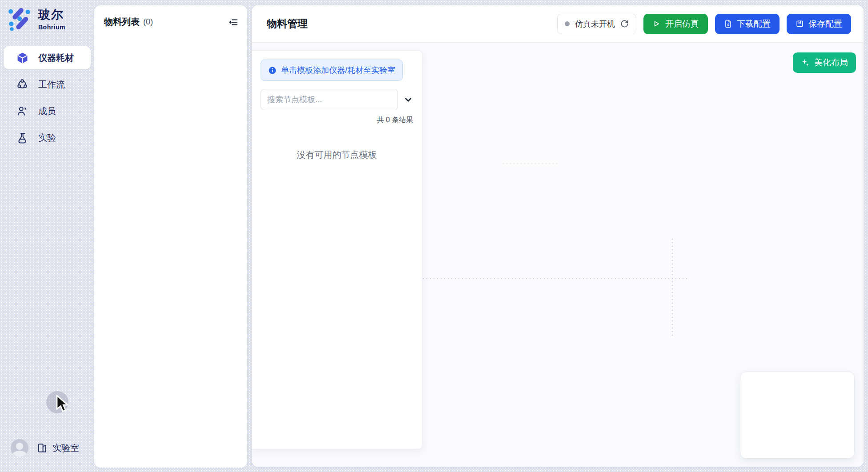 This screenshot has height=472, width=868. What do you see at coordinates (329, 100) in the screenshot?
I see `search-template-input` at bounding box center [329, 100].